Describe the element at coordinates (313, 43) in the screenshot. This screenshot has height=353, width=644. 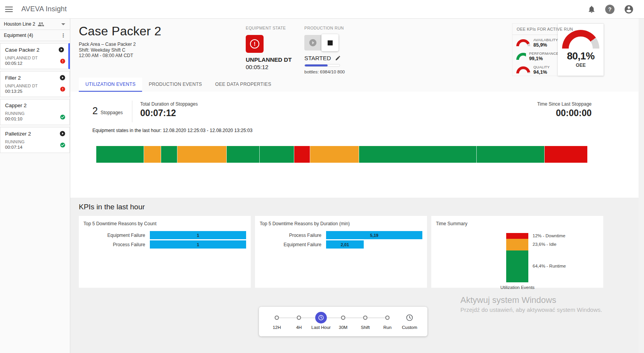
I see `run-start-button` at that location.